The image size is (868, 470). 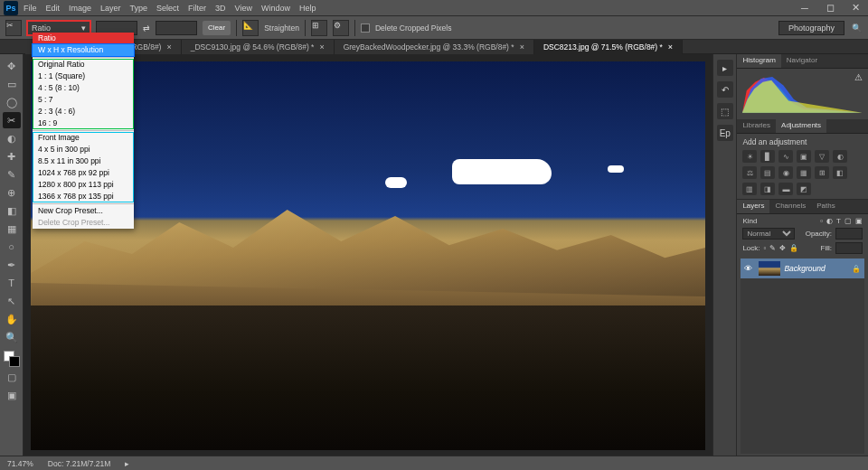 What do you see at coordinates (725, 111) in the screenshot?
I see `actions-icon: ⬚` at bounding box center [725, 111].